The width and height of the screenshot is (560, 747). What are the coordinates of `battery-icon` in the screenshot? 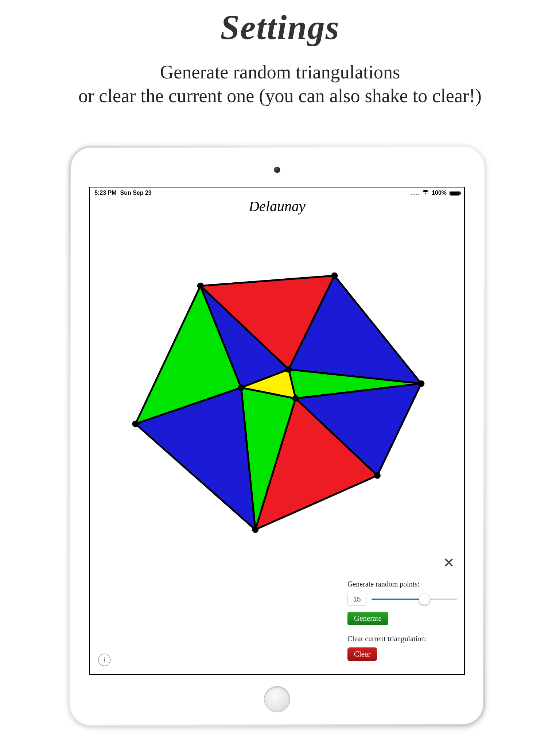 It's located at (455, 193).